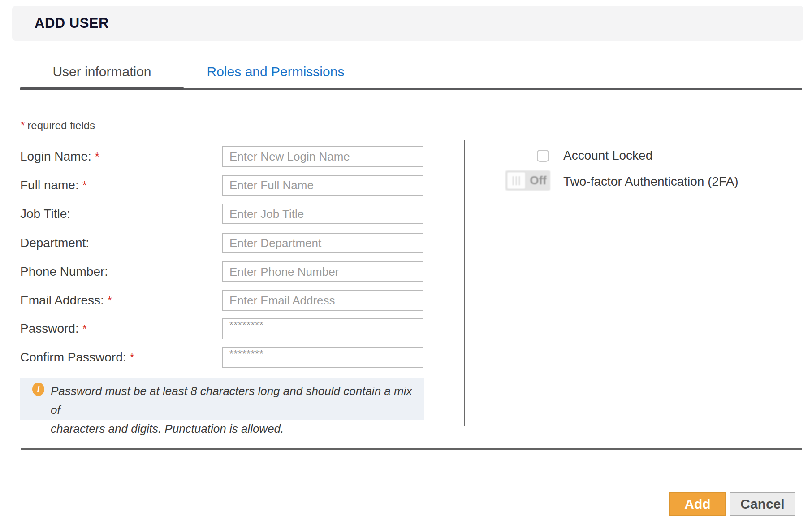 The width and height of the screenshot is (812, 522). I want to click on phone-number-input, so click(323, 272).